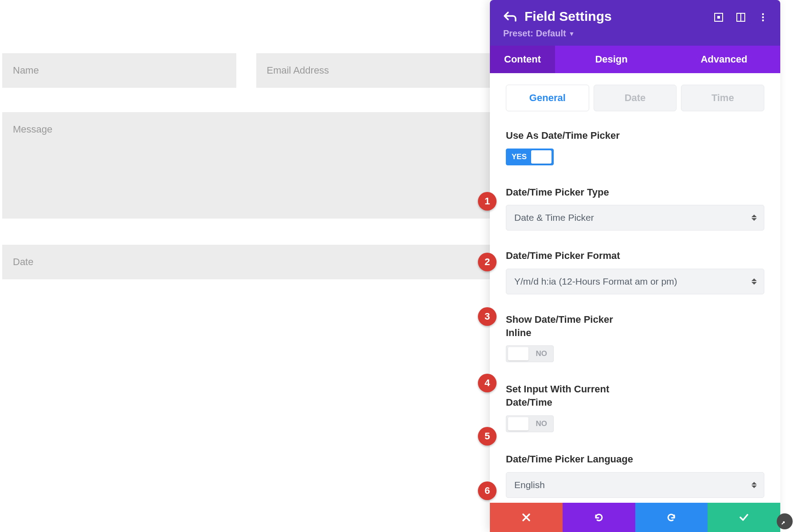 The image size is (798, 532). I want to click on panel-footer, so click(635, 517).